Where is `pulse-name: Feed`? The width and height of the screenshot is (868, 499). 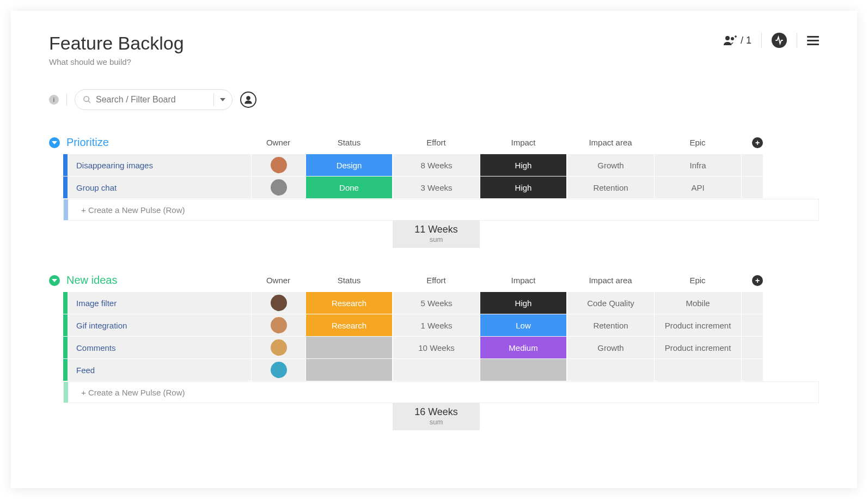
pulse-name: Feed is located at coordinates (159, 370).